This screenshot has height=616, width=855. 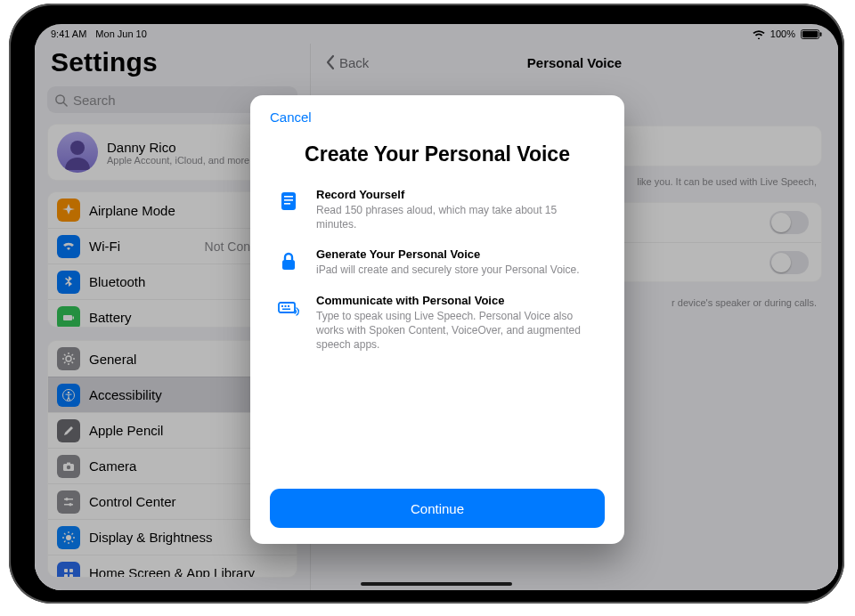 What do you see at coordinates (289, 263) in the screenshot?
I see `lock-icon` at bounding box center [289, 263].